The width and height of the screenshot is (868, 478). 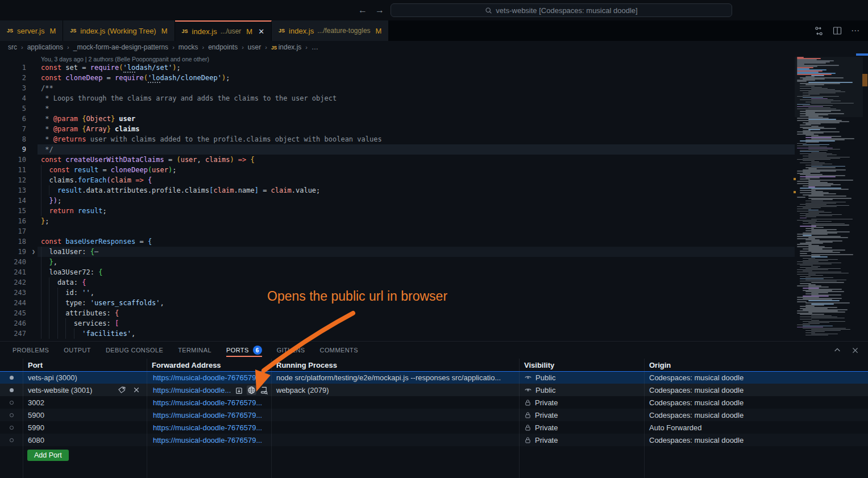 I want to click on code-line: 18const baseUserResponses = {, so click(x=397, y=242).